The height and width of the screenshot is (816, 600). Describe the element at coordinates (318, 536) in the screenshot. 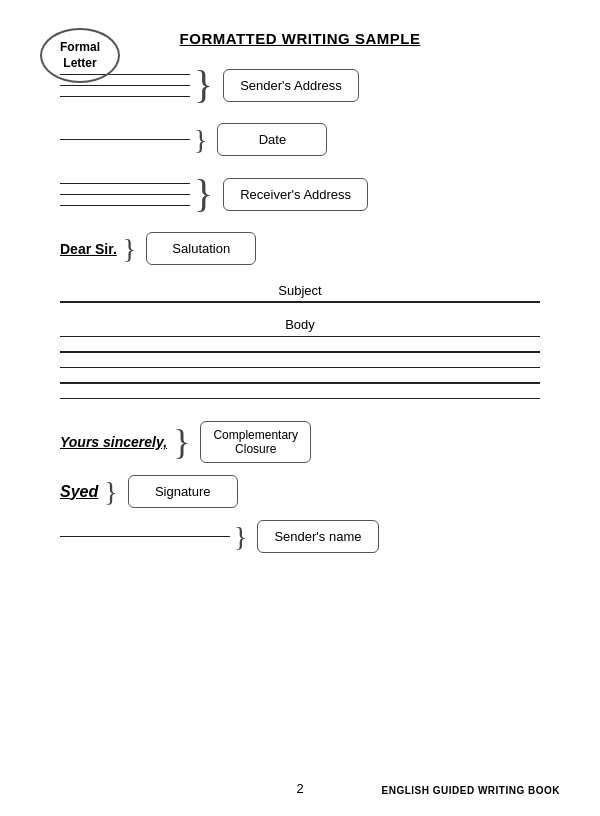

I see `senders-name-box: Sender's name` at that location.